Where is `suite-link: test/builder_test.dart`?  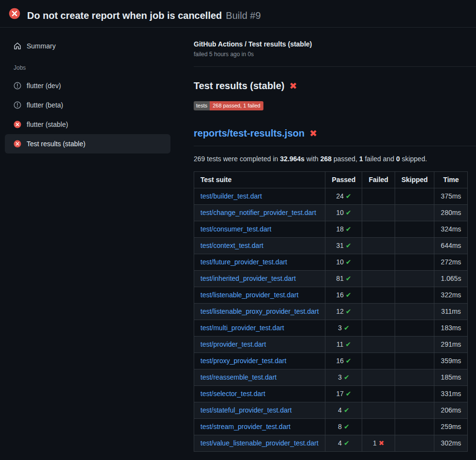 suite-link: test/builder_test.dart is located at coordinates (231, 196).